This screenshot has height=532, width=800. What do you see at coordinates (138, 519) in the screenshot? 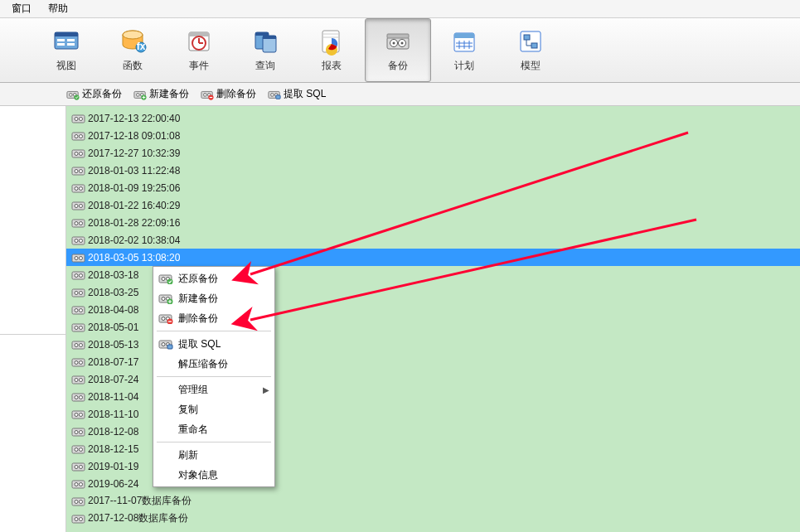
I see `backup-row-label: 2017-12-08数据库备份` at bounding box center [138, 519].